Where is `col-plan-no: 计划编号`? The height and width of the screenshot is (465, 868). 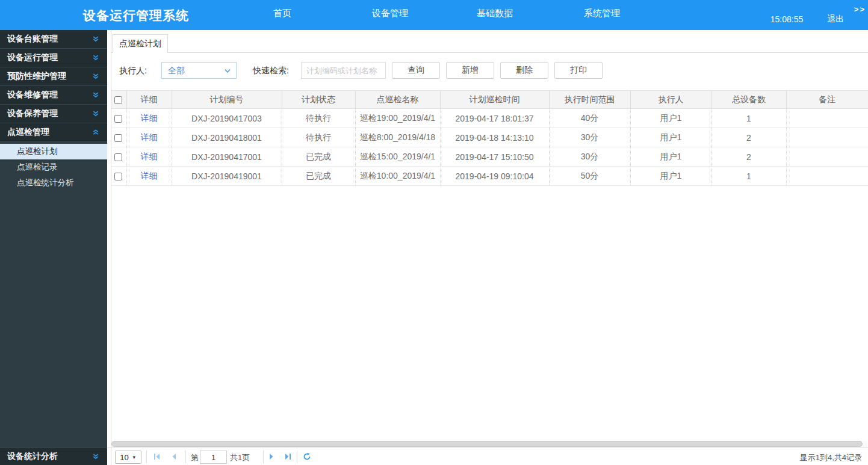 col-plan-no: 计划编号 is located at coordinates (226, 100).